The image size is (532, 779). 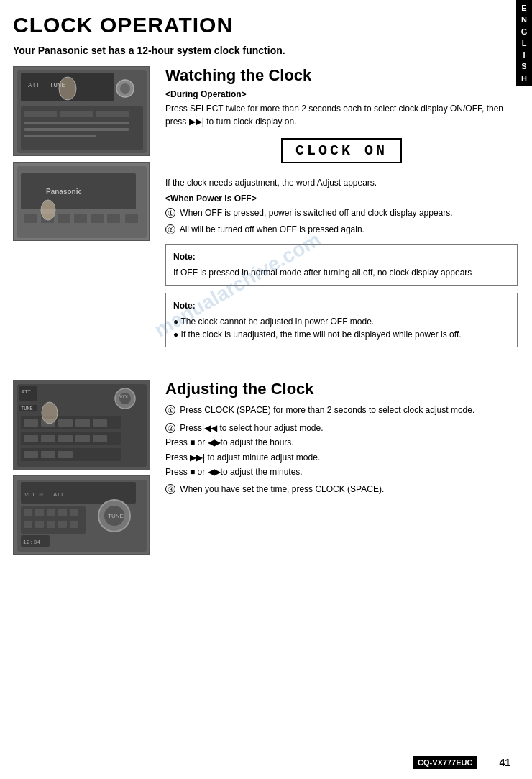 I want to click on adjust-device-image-1: Press and hold AMD ATT VOL, so click(x=81, y=424).